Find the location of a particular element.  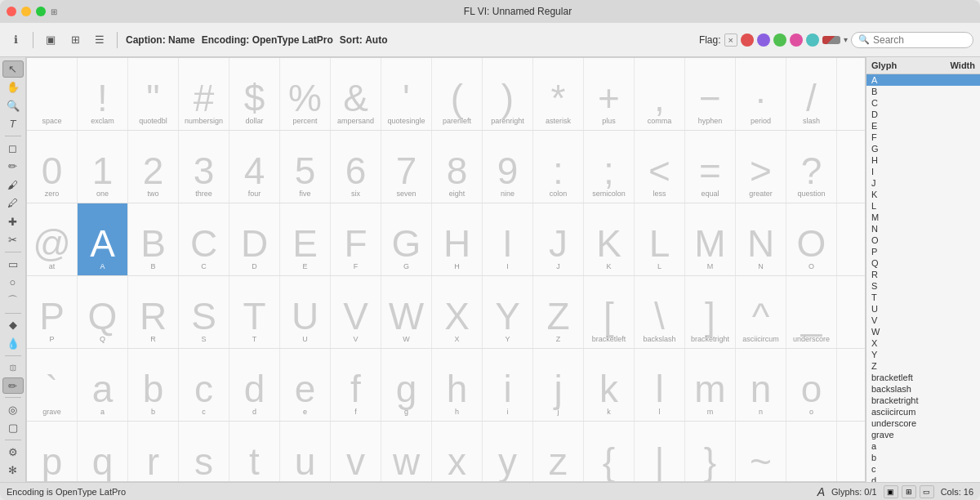

glyph-cell-o: oo is located at coordinates (812, 385).